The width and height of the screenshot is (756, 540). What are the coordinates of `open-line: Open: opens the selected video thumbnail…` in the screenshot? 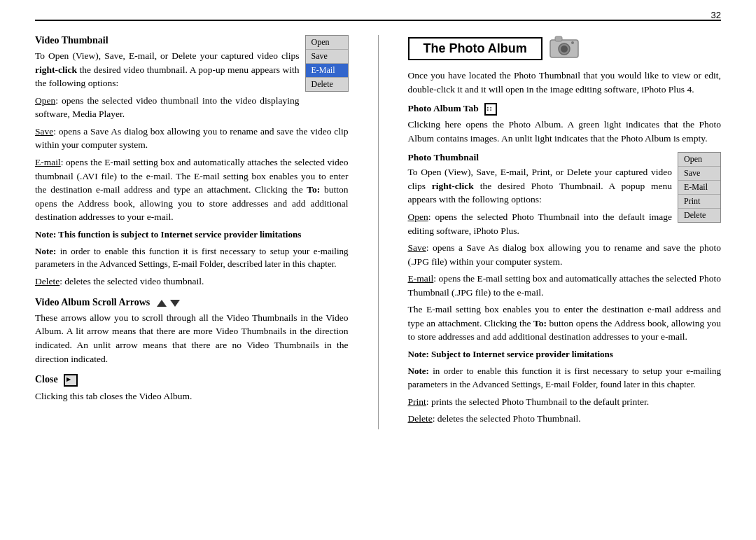 It's located at (192, 108).